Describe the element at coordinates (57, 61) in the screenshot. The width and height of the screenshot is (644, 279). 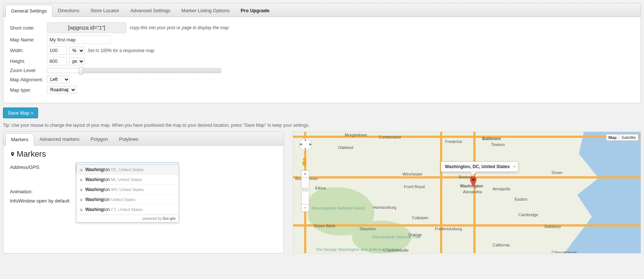
I see `height-input` at that location.